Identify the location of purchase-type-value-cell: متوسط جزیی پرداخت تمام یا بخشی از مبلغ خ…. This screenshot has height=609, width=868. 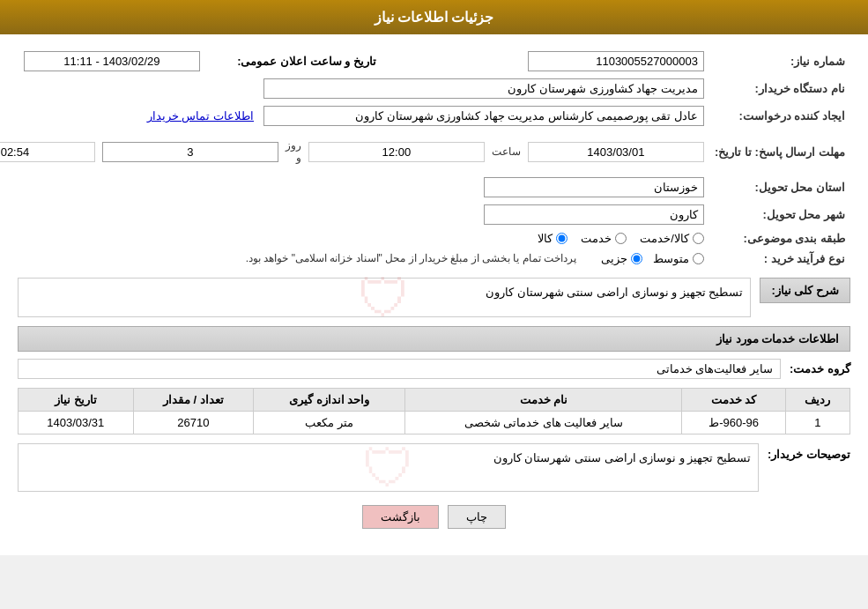
(354, 259).